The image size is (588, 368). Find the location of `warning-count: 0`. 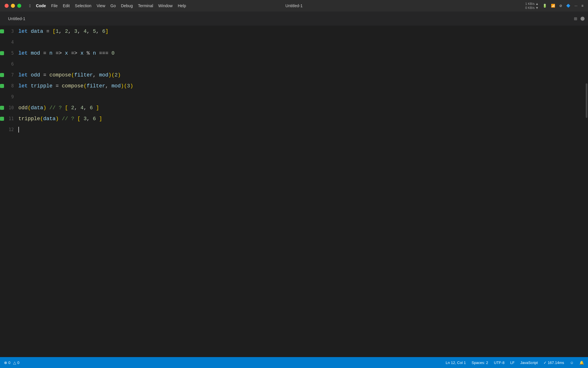

warning-count: 0 is located at coordinates (18, 363).